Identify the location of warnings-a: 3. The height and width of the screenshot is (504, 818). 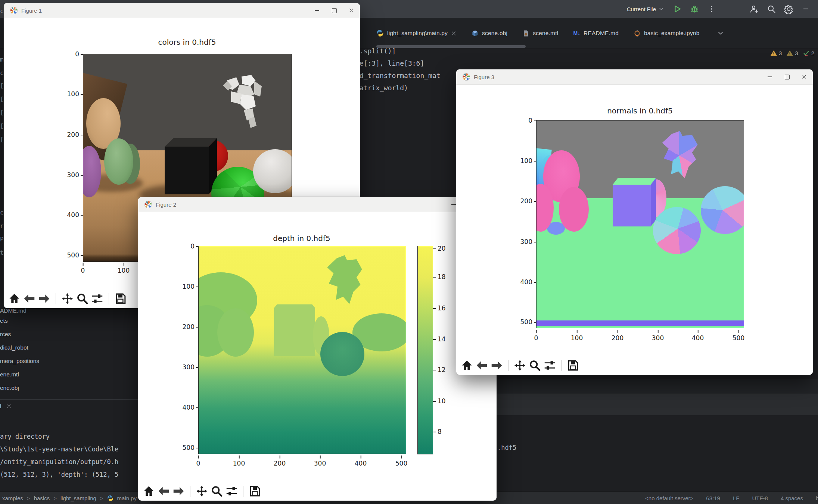
(776, 53).